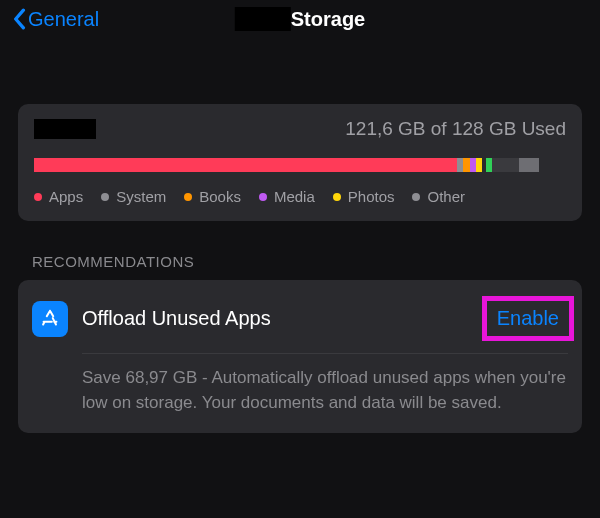 This screenshot has height=518, width=600. Describe the element at coordinates (212, 196) in the screenshot. I see `legend-item: Books` at that location.